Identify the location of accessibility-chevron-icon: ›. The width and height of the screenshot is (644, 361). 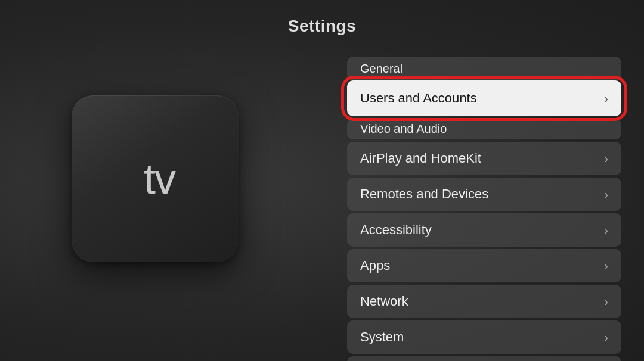
(606, 230).